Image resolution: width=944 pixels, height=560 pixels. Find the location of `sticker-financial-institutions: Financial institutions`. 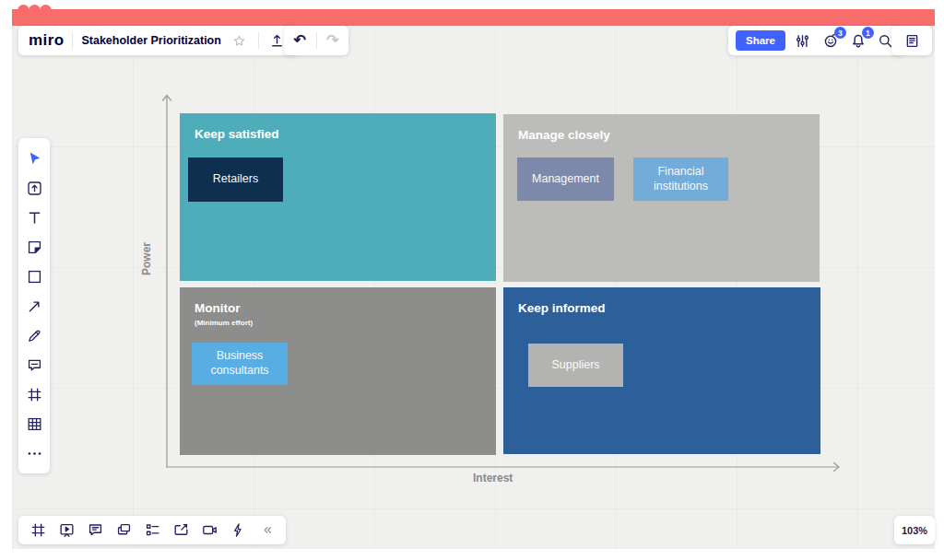

sticker-financial-institutions: Financial institutions is located at coordinates (680, 179).